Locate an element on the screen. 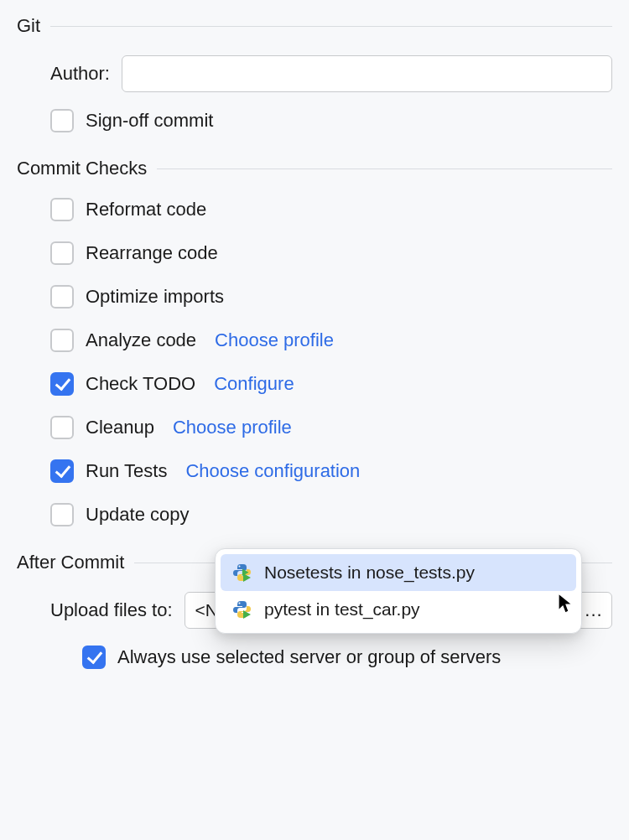  popup-item-nosetests: Nosetests in nose_tests.py is located at coordinates (398, 573).